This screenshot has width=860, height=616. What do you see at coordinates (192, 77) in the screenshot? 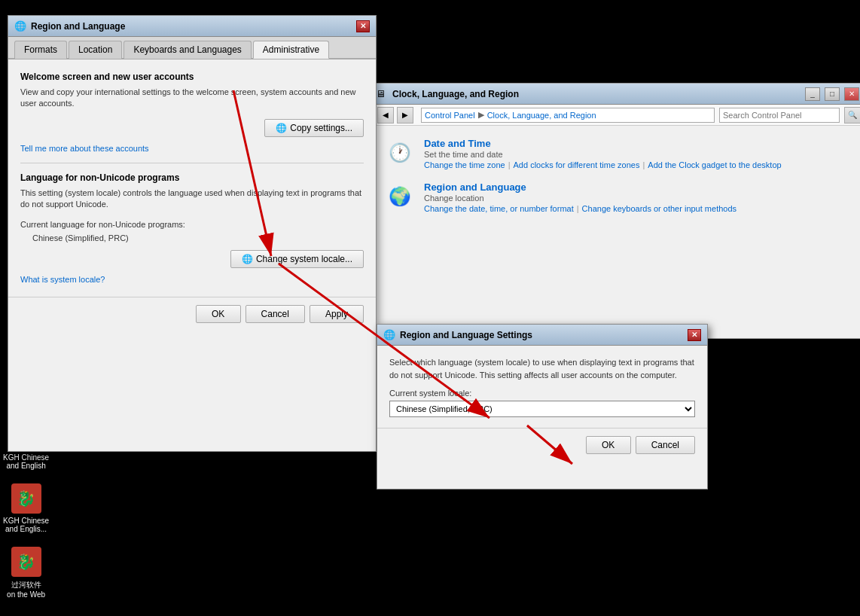
I see `welcome-heading: Welcome screen and new user accounts` at bounding box center [192, 77].